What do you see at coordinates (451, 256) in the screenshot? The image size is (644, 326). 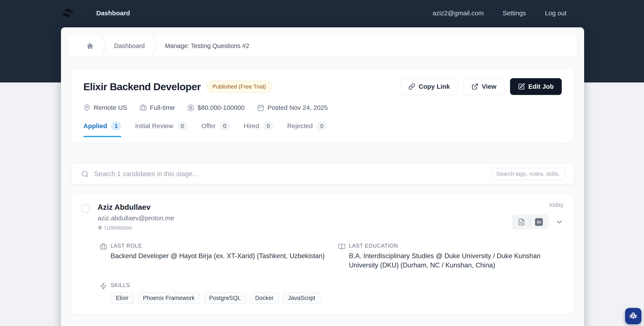 I see `last-education-section: LAST EDUCATION B.A. Interdisciplinary St…` at bounding box center [451, 256].